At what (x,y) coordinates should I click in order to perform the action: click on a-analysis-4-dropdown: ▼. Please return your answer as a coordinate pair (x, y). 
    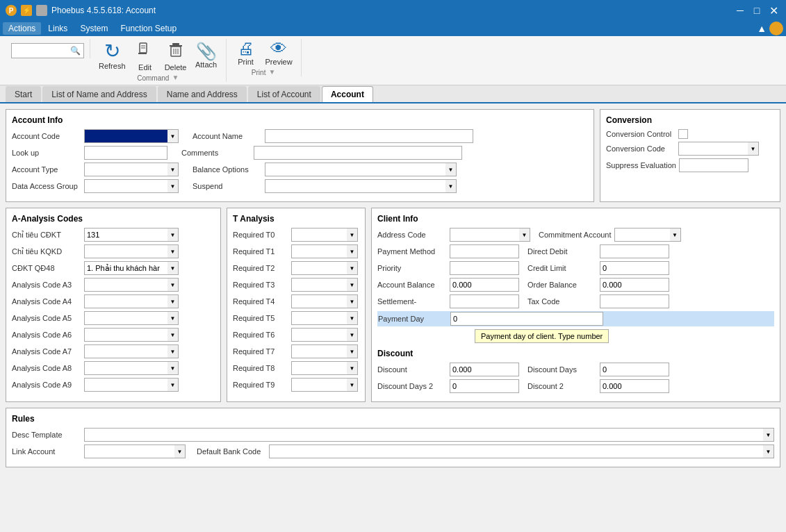
    Looking at the image, I should click on (173, 301).